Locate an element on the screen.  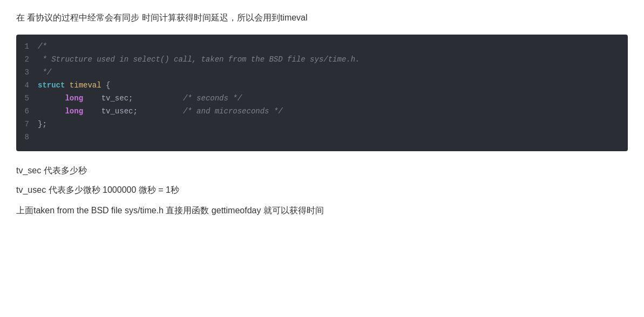
line-content-6: long tv_usec; /* and microseconds */ is located at coordinates (160, 111).